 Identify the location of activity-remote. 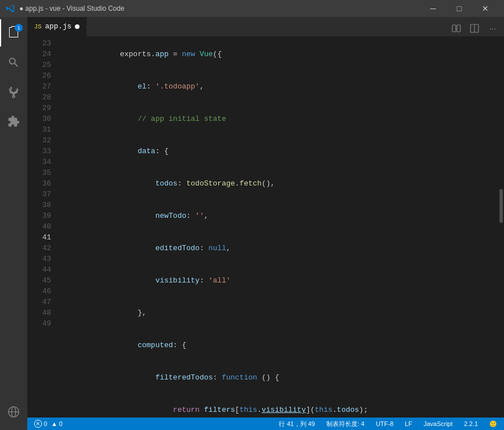
(14, 412).